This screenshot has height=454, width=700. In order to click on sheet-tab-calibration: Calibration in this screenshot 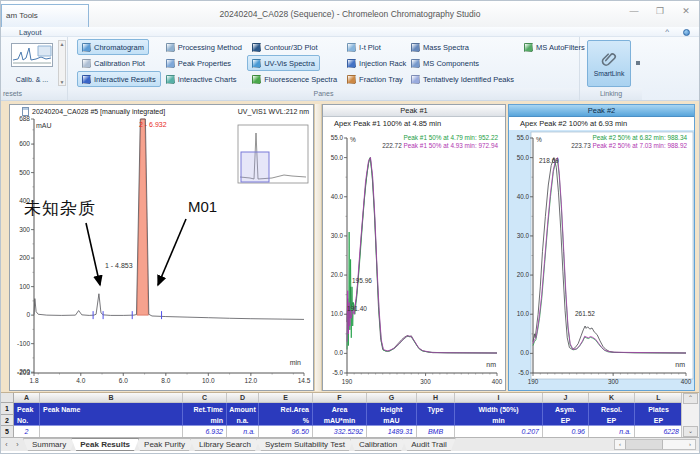, I will do `click(378, 444)`.